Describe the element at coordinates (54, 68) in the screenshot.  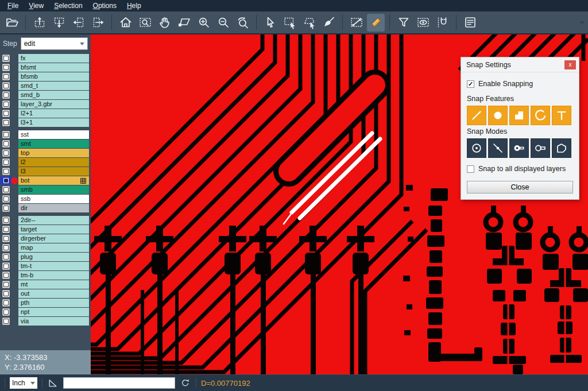
I see `layer-name: bfsmt` at that location.